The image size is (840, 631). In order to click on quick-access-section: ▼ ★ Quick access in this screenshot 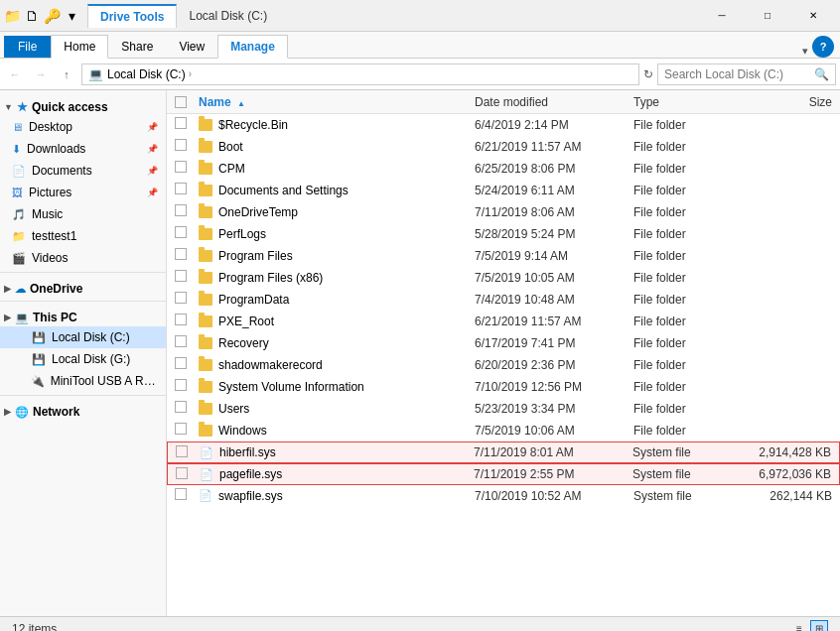, I will do `click(83, 105)`.